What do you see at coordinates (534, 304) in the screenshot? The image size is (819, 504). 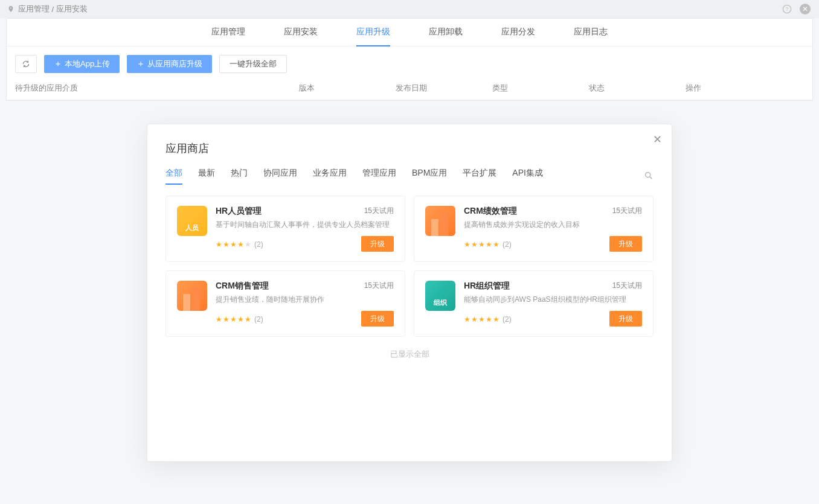 I see `app-card: 组织HR组织管理15天试用能够自动同步到AWS PaaS组织模型的HR组织管理★…` at bounding box center [534, 304].